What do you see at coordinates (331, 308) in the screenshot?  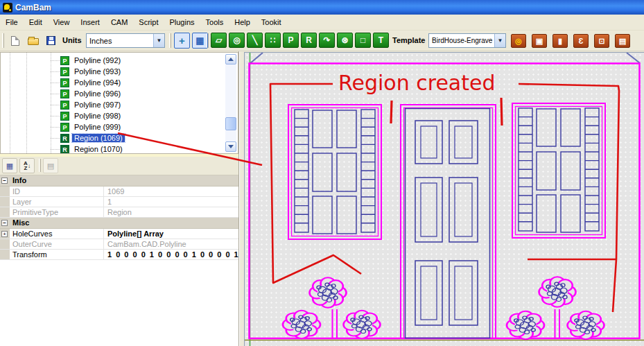 I see `tree-left-group` at bounding box center [331, 308].